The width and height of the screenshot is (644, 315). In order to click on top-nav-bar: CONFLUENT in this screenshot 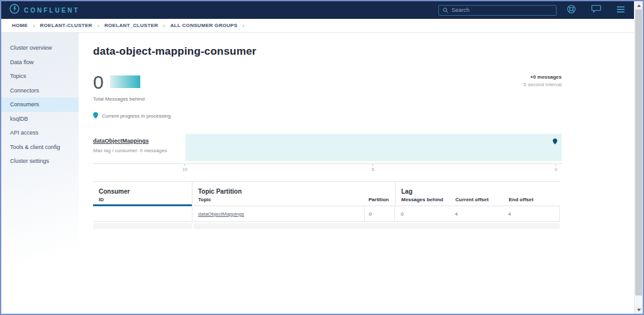, I will do `click(318, 10)`.